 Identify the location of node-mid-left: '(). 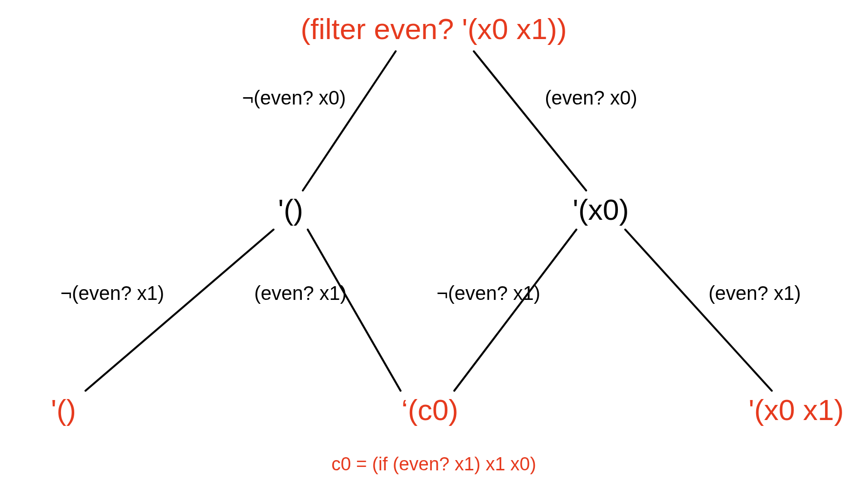
(290, 210).